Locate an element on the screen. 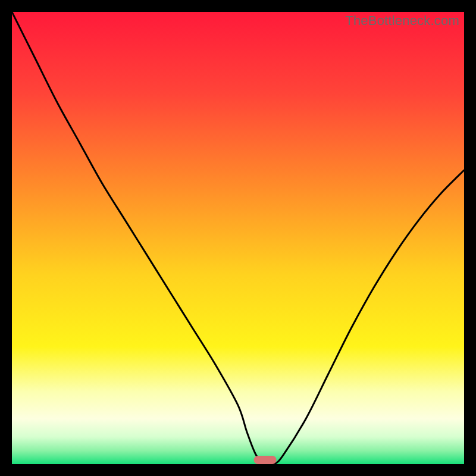 The height and width of the screenshot is (476, 476). minimum-marker is located at coordinates (265, 460).